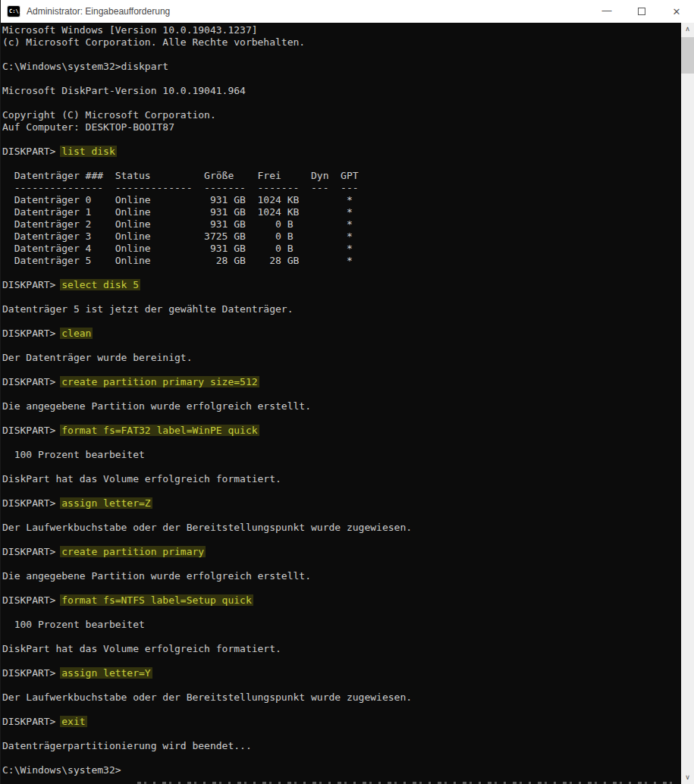 The image size is (694, 784). What do you see at coordinates (341, 722) in the screenshot?
I see `terminal-line: DISKPART> exit` at bounding box center [341, 722].